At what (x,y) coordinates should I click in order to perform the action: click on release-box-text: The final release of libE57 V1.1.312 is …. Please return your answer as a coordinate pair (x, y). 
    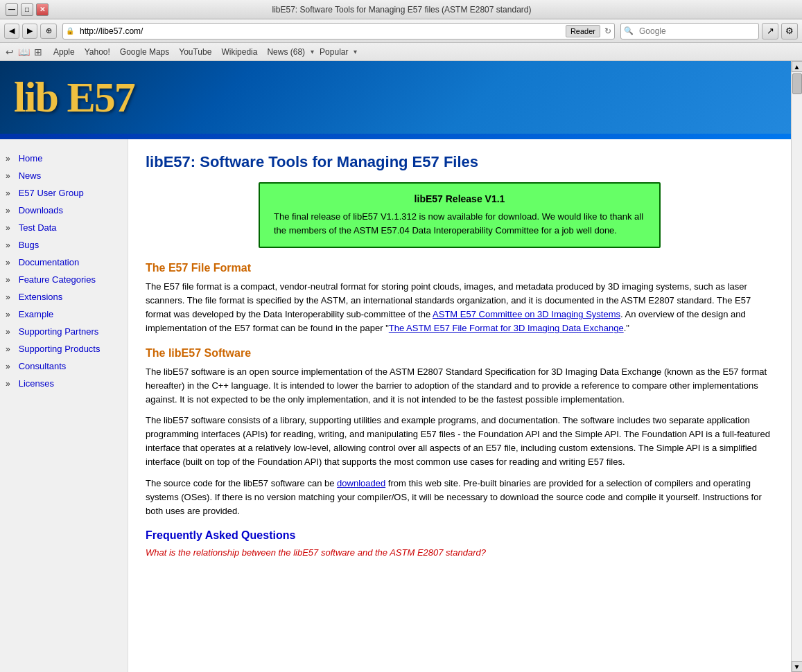
    Looking at the image, I should click on (460, 223).